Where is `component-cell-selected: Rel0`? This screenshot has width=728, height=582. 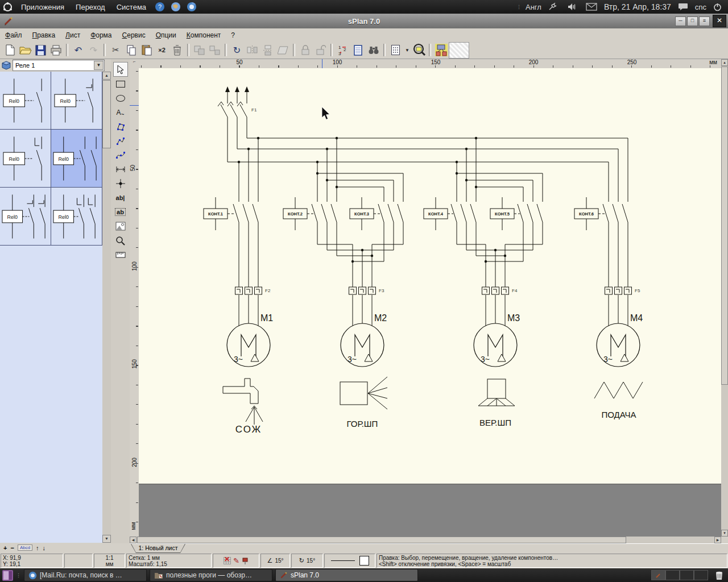
component-cell-selected: Rel0 is located at coordinates (77, 159).